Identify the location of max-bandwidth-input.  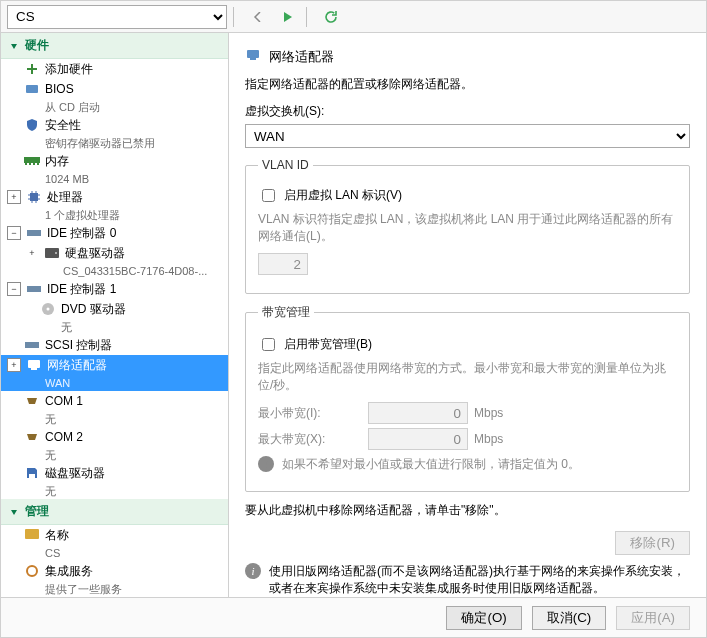
(418, 439).